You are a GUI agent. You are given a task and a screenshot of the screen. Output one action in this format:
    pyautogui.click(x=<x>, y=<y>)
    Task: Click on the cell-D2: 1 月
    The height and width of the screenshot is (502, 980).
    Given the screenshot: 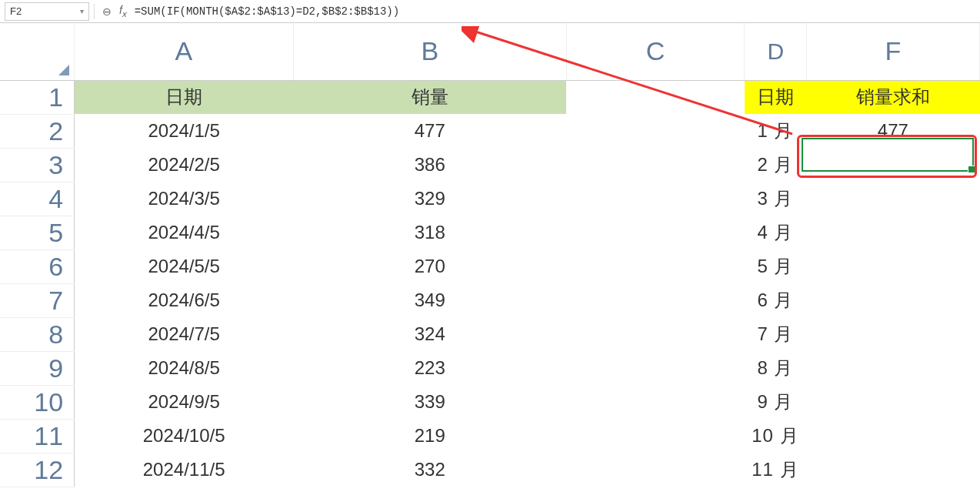 What is the action you would take?
    pyautogui.click(x=775, y=131)
    